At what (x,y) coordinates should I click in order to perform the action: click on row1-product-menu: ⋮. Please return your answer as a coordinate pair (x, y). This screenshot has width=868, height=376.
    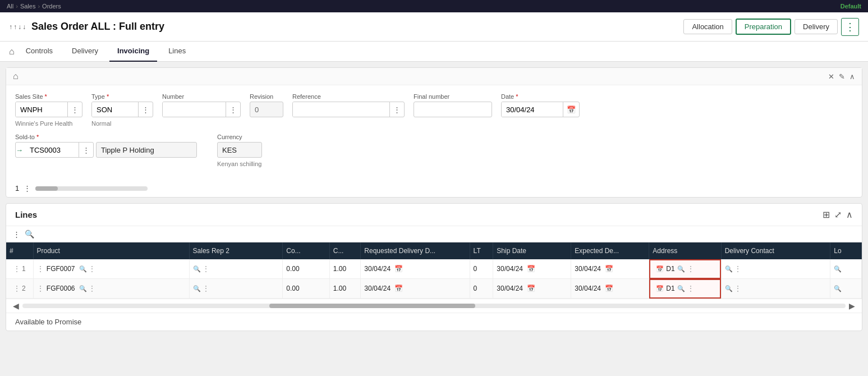
    Looking at the image, I should click on (92, 269).